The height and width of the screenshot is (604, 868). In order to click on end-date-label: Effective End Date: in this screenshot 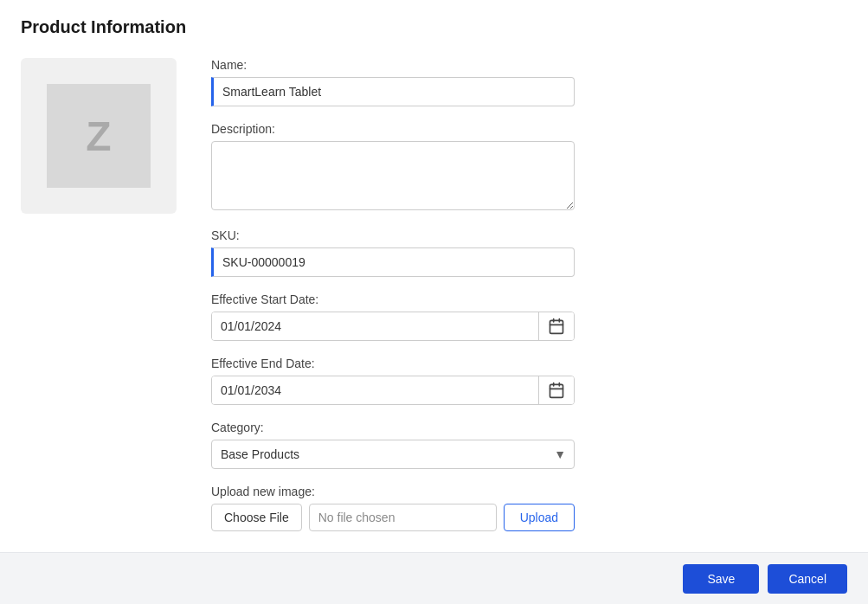, I will do `click(419, 363)`.